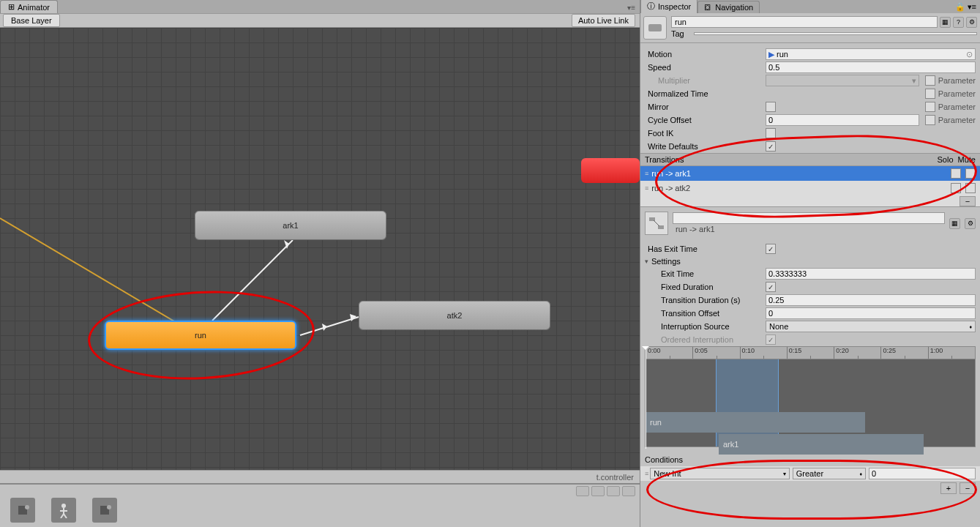 The image size is (980, 527). Describe the element at coordinates (771, 249) in the screenshot. I see `hasexittime-checkbox: ✓` at that location.